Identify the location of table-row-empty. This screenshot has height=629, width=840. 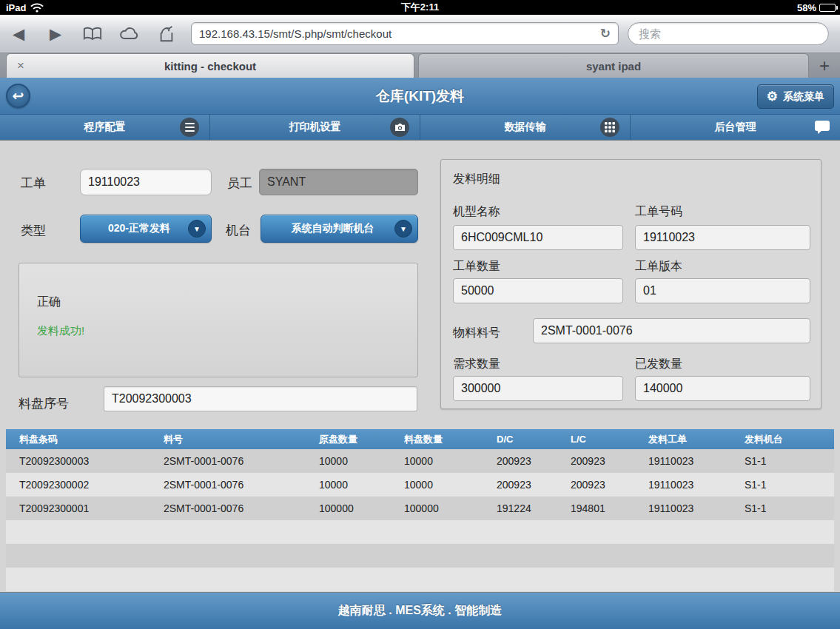
(420, 579).